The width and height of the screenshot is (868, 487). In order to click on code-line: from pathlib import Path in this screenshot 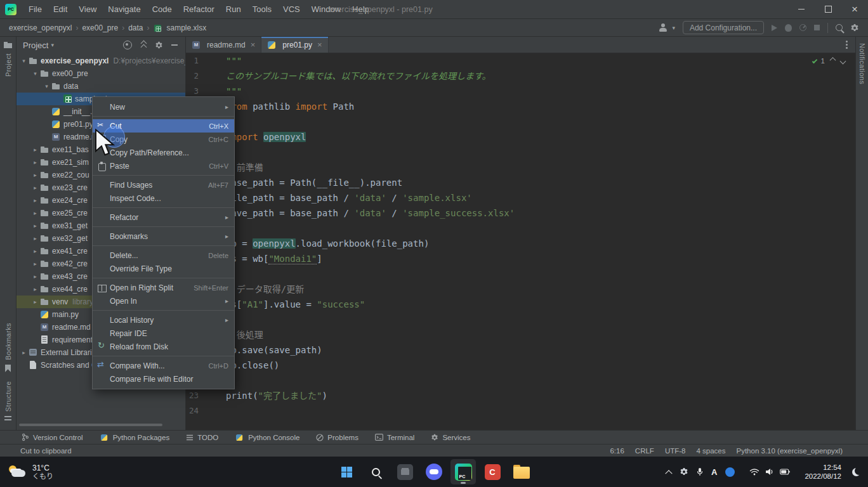, I will do `click(541, 107)`.